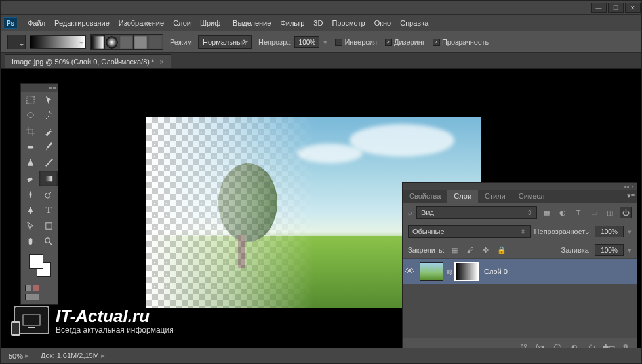 The height and width of the screenshot is (364, 642). Describe the element at coordinates (141, 42) in the screenshot. I see `gradient-reflected-button` at that location.